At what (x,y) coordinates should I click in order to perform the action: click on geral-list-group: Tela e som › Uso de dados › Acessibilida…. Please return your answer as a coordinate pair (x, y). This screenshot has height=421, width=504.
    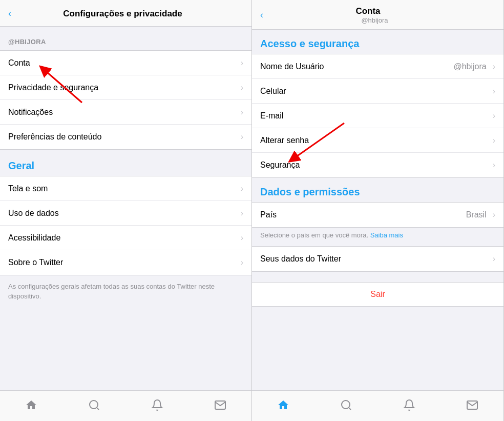
    Looking at the image, I should click on (126, 226).